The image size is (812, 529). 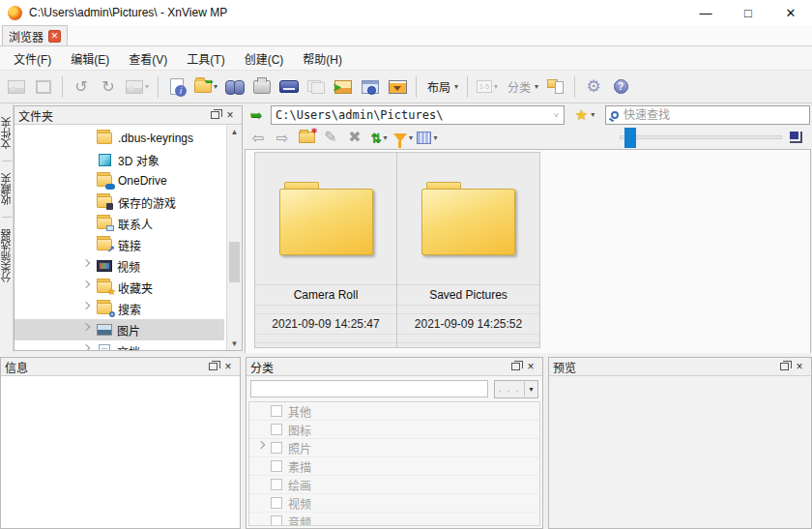 What do you see at coordinates (8, 133) in the screenshot?
I see `side-tab-folders: 文件夹` at bounding box center [8, 133].